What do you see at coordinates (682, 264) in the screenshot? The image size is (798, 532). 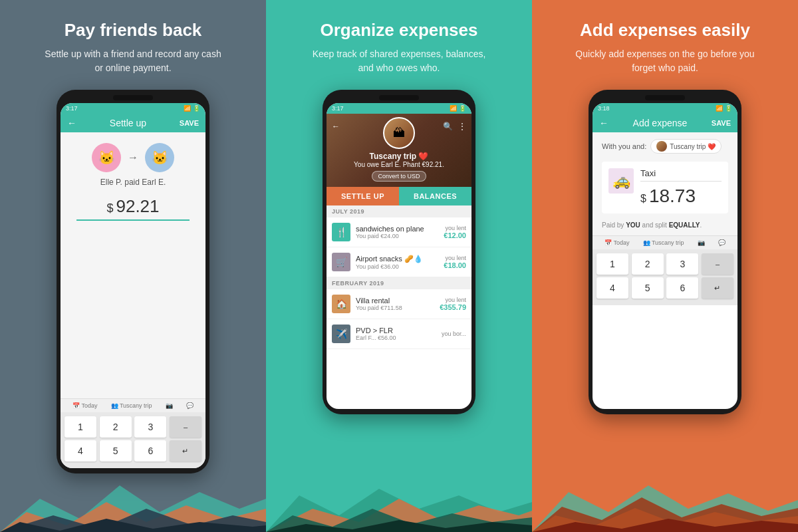 I see `key-3-3: 3` at bounding box center [682, 264].